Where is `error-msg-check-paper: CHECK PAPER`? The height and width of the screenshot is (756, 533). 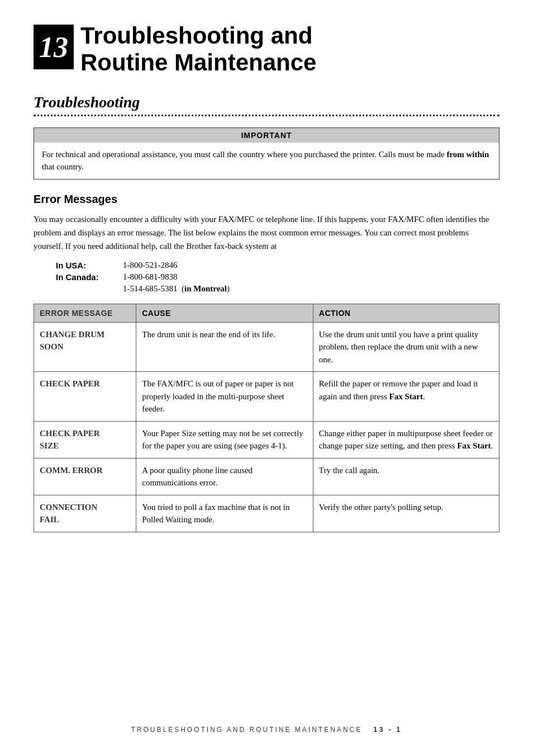 error-msg-check-paper: CHECK PAPER is located at coordinates (85, 397).